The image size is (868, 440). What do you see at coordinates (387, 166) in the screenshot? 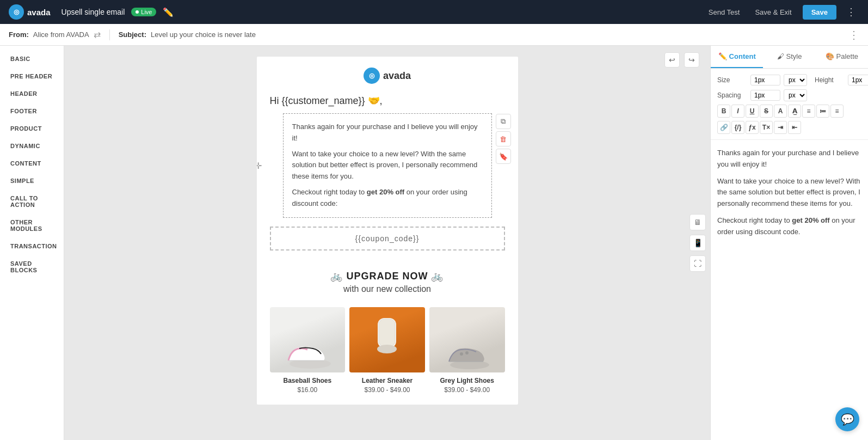
I see `email-text-block: Thanks again for your purchase and I bel…` at bounding box center [387, 166].